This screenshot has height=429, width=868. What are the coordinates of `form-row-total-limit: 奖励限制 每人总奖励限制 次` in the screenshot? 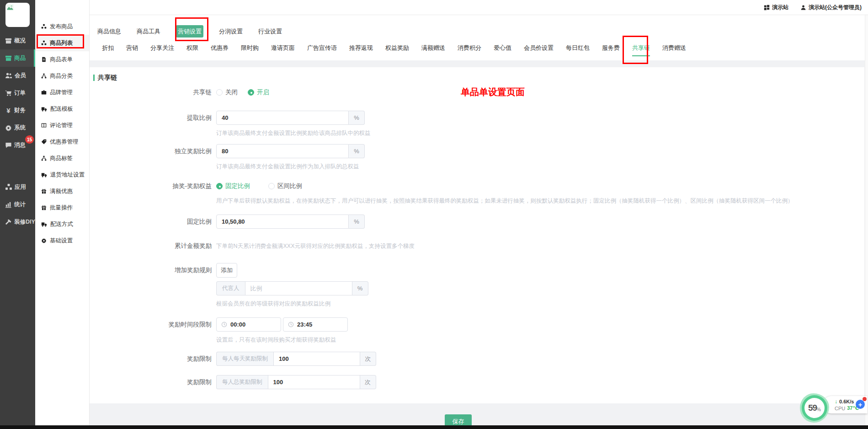 It's located at (233, 382).